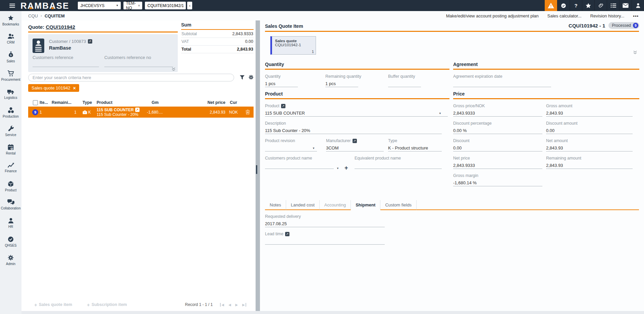 The width and height of the screenshot is (644, 314). I want to click on filter-funnel-icon, so click(242, 77).